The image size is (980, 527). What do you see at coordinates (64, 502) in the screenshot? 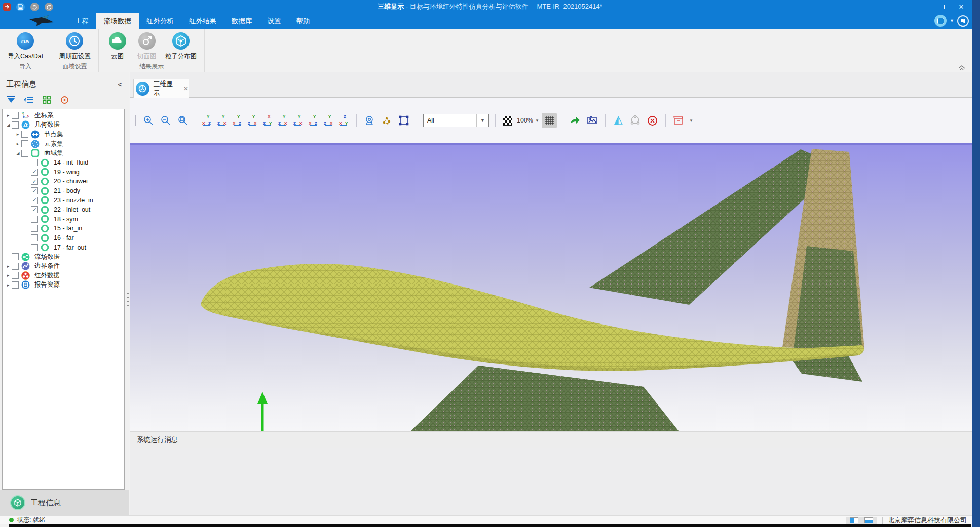
I see `panel-footer: 工程信息` at bounding box center [64, 502].